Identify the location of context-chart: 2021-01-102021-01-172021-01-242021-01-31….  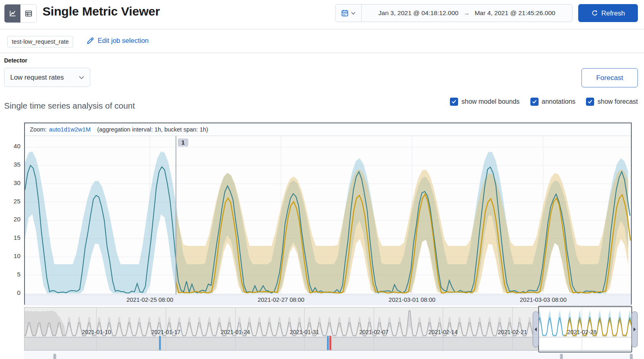
(334, 332).